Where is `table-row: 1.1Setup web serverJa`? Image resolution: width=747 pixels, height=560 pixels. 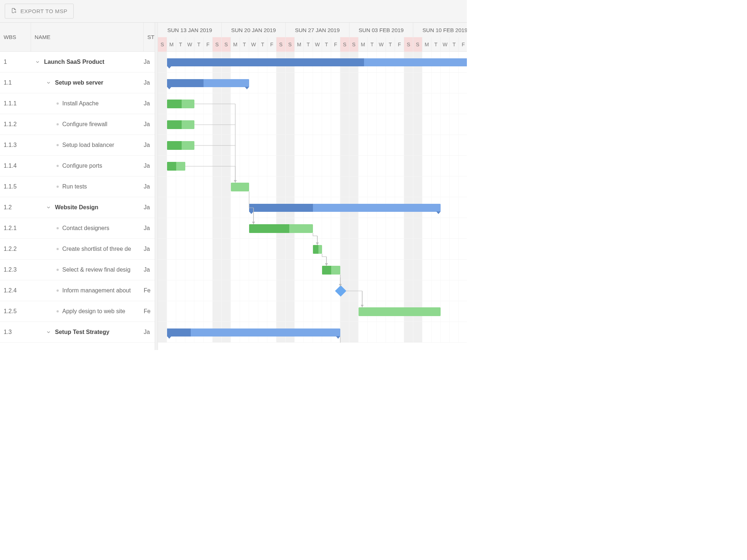 table-row: 1.1Setup web serverJa is located at coordinates (77, 83).